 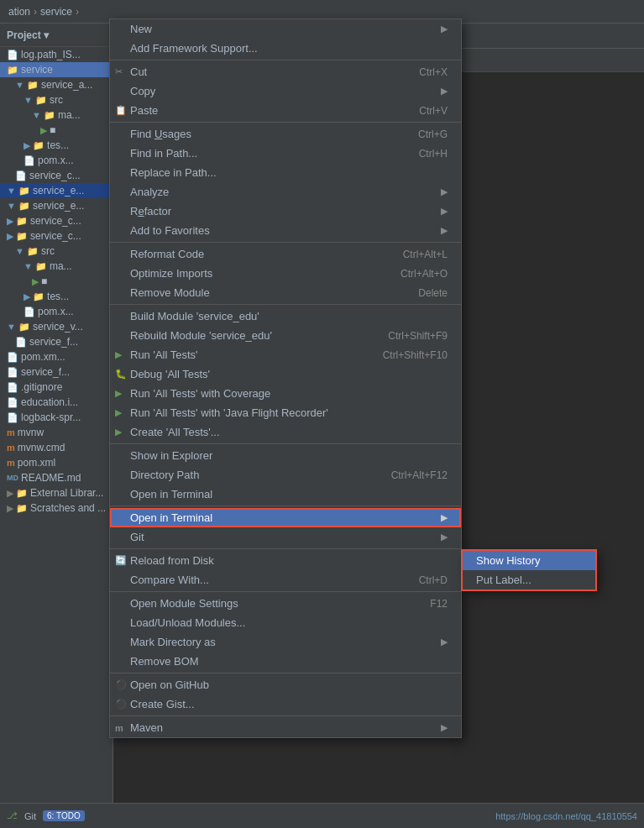 I want to click on tree-item-service-e1: ▼ 📁 service_e..., so click(x=56, y=191).